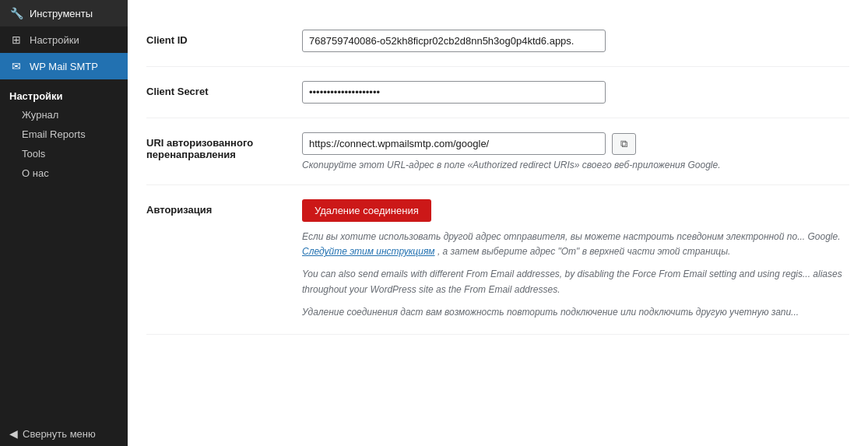  Describe the element at coordinates (624, 143) in the screenshot. I see `copy-icon: ⧉` at that location.